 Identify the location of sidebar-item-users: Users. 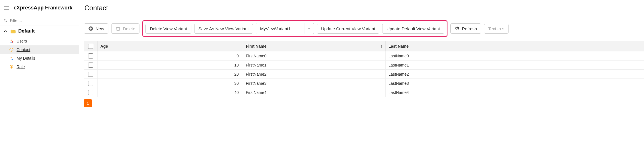
(39, 41).